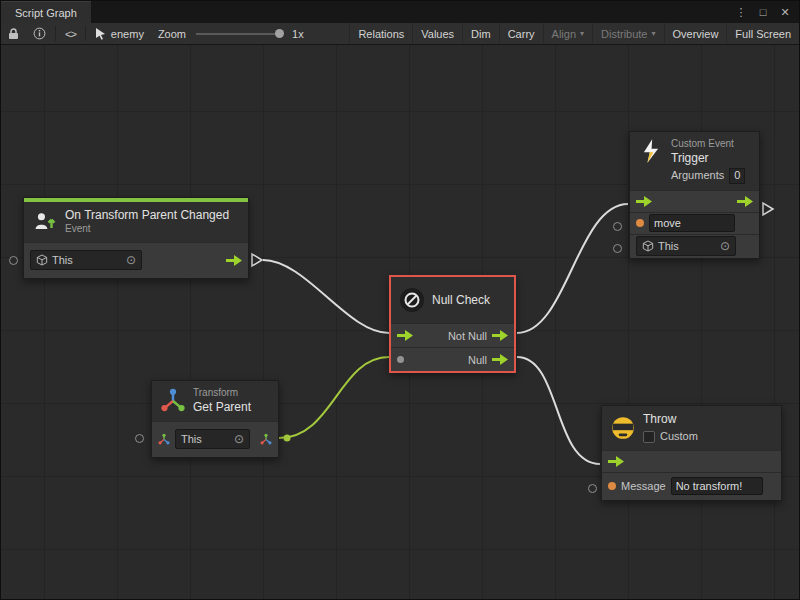  What do you see at coordinates (692, 428) in the screenshot?
I see `node-header: Throw Custom` at bounding box center [692, 428].